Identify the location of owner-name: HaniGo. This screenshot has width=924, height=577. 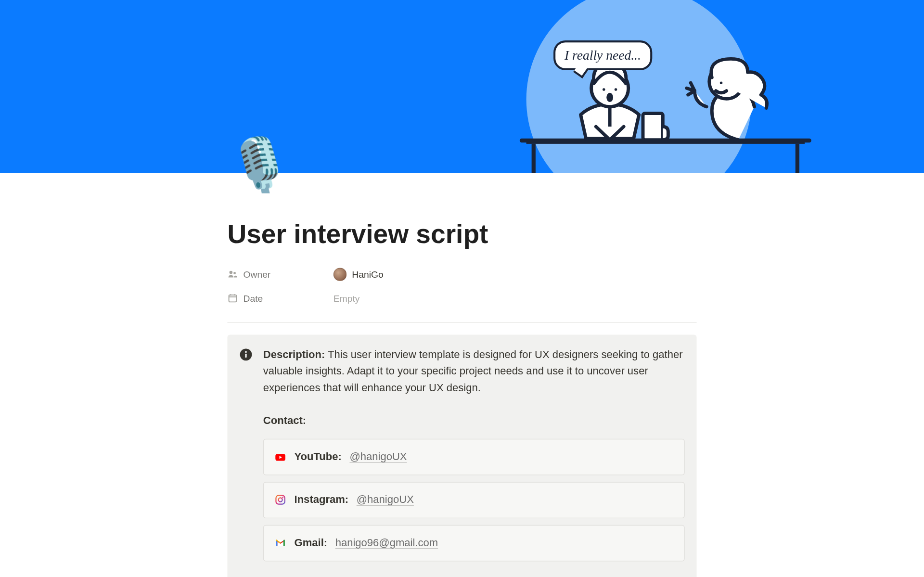
(368, 274).